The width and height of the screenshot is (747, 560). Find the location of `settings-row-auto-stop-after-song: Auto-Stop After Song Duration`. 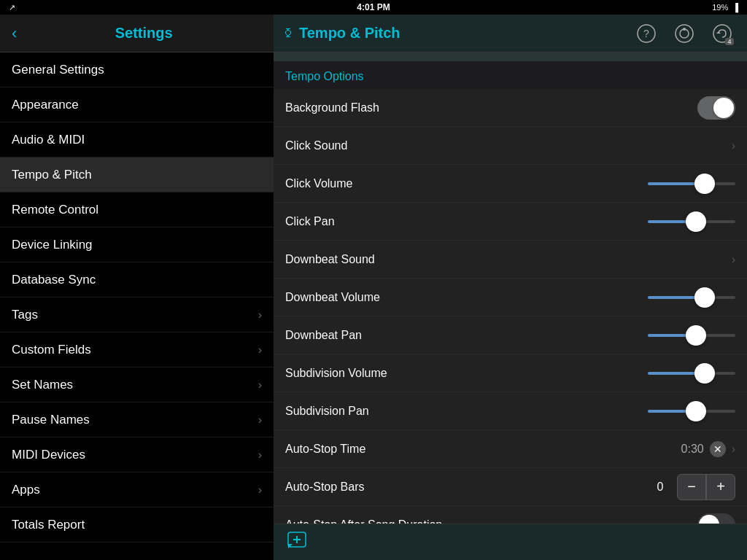

settings-row-auto-stop-after-song: Auto-Stop After Song Duration is located at coordinates (511, 515).